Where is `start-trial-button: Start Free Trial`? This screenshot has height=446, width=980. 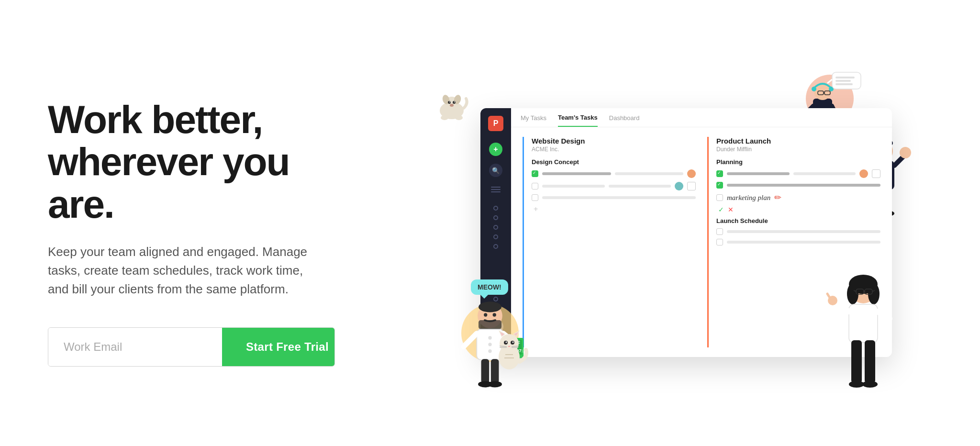
start-trial-button: Start Free Trial is located at coordinates (278, 347).